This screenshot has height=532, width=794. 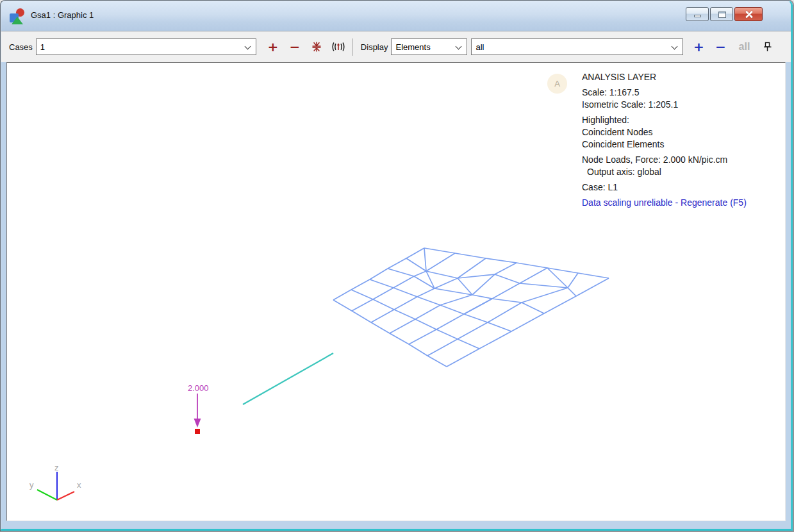 I want to click on axis-x-label: x, so click(x=79, y=485).